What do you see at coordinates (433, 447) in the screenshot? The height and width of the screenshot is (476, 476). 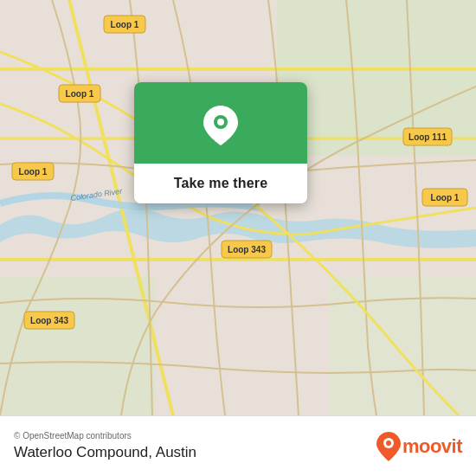 I see `moovit-brand-text: moovit` at bounding box center [433, 447].